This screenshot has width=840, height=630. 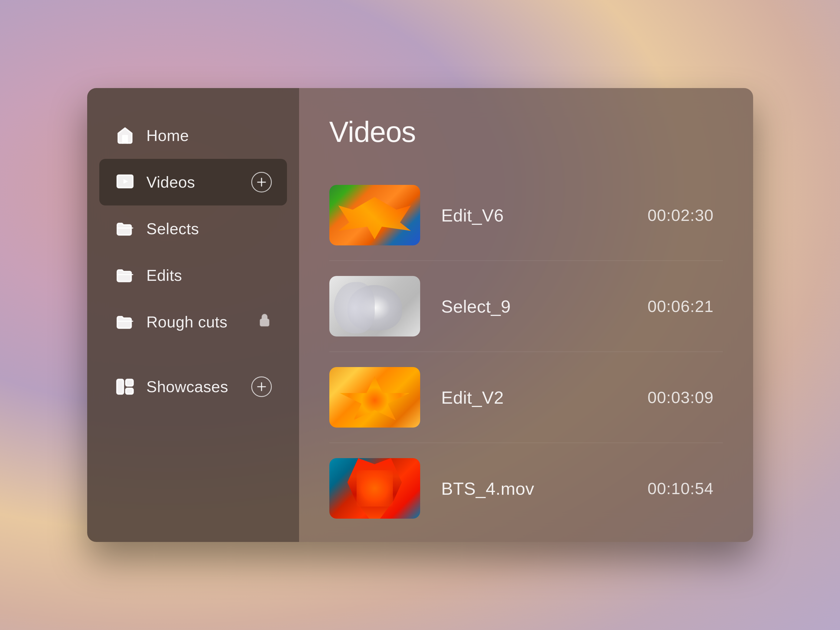 I want to click on add-video-button, so click(x=262, y=182).